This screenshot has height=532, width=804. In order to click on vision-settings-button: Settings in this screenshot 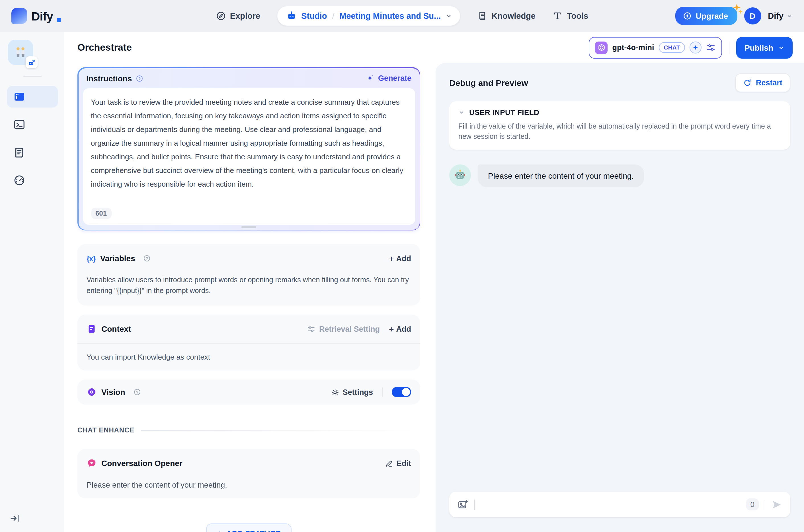, I will do `click(352, 392)`.